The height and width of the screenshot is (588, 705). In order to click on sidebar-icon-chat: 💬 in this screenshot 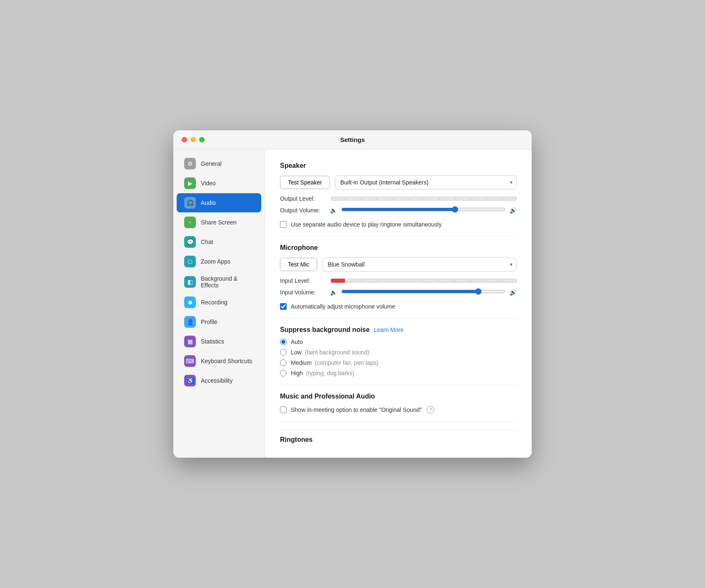, I will do `click(190, 242)`.